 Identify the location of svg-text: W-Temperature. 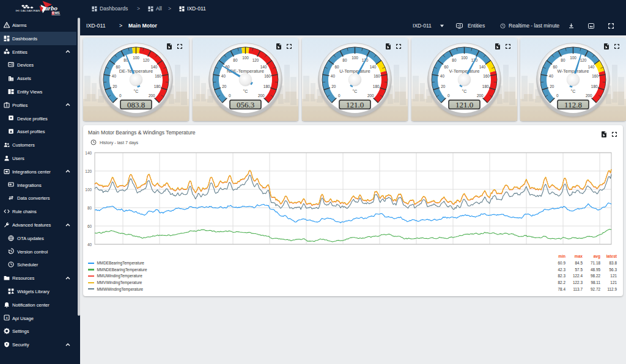
(573, 71).